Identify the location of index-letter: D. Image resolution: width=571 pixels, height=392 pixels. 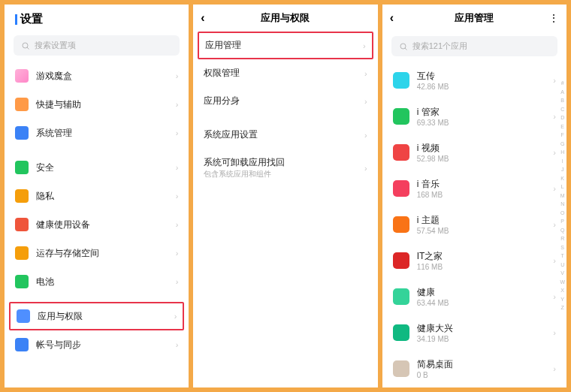
(562, 119).